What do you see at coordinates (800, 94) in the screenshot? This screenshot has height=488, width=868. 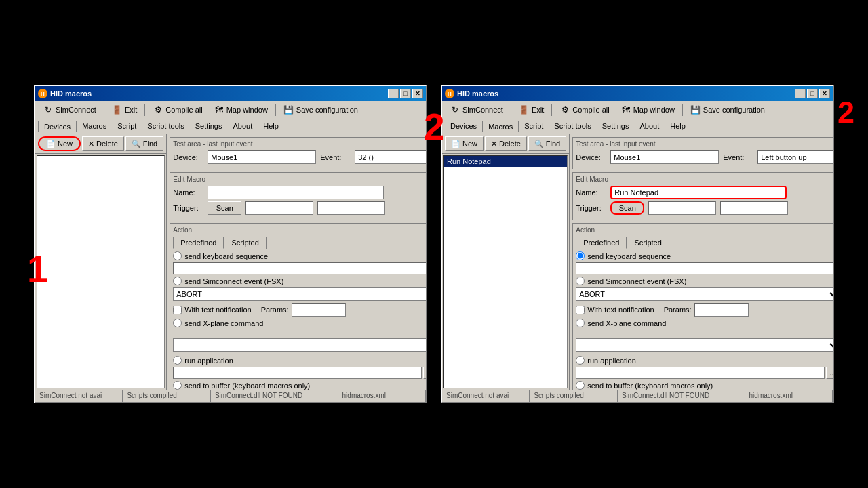 I see `minimize-btn-2: _` at bounding box center [800, 94].